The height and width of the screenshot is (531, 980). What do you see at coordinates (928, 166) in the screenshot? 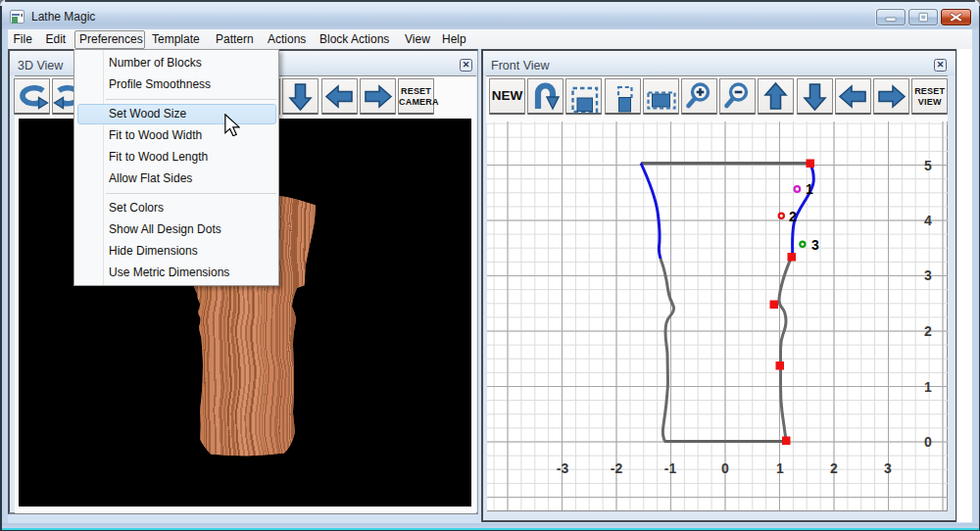
I see `svg-text: 5` at bounding box center [928, 166].